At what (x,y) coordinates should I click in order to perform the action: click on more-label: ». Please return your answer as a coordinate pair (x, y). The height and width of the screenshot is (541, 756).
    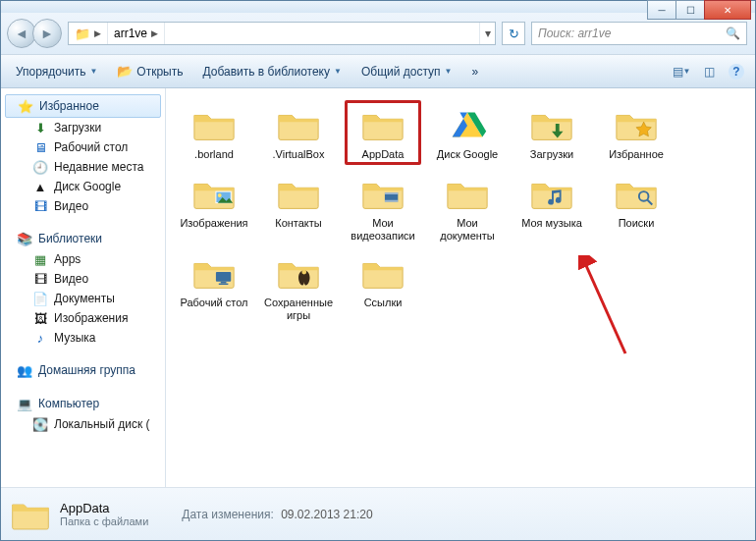
    Looking at the image, I should click on (475, 72).